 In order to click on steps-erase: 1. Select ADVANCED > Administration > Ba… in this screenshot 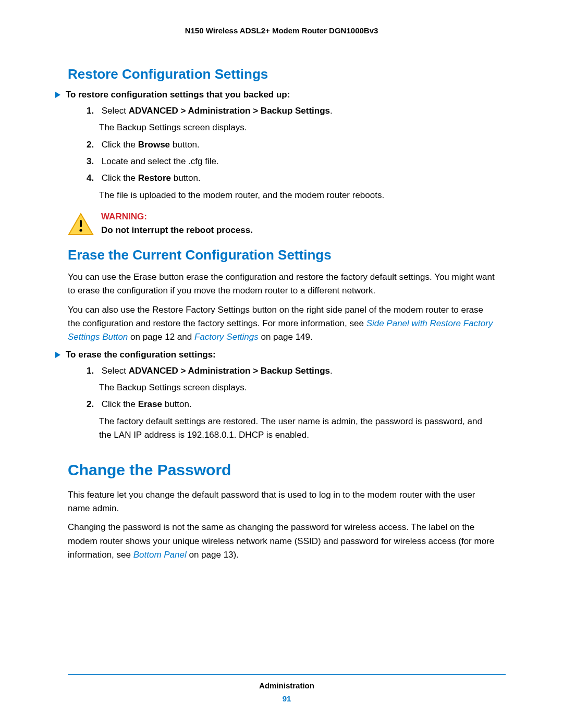, I will do `click(282, 403)`.